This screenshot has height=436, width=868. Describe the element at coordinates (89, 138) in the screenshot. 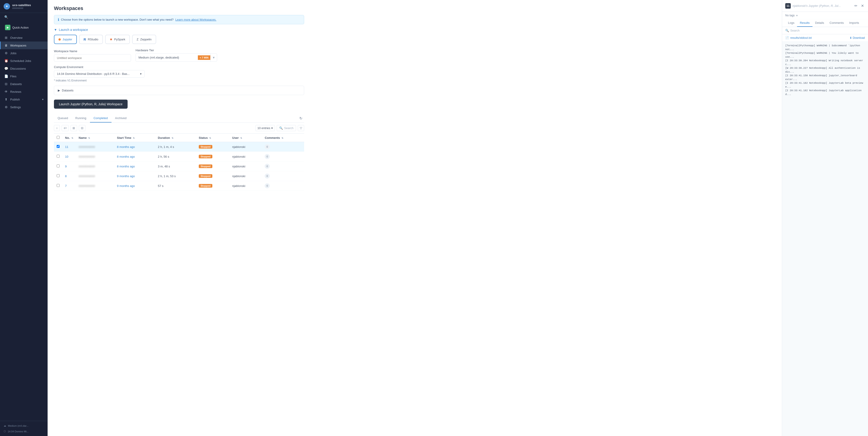

I see `sort-icon-name: ⇅` at that location.